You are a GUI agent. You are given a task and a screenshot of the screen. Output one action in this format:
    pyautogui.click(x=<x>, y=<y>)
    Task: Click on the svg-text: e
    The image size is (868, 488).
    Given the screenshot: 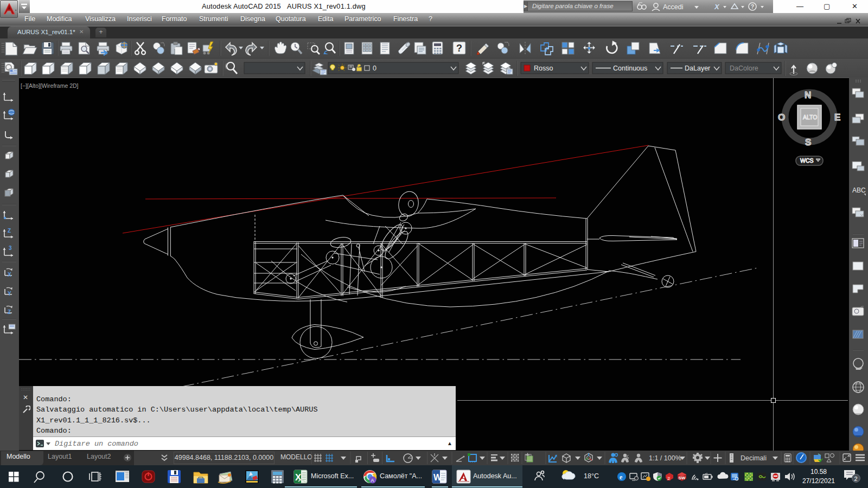 What is the action you would take?
    pyautogui.click(x=621, y=477)
    